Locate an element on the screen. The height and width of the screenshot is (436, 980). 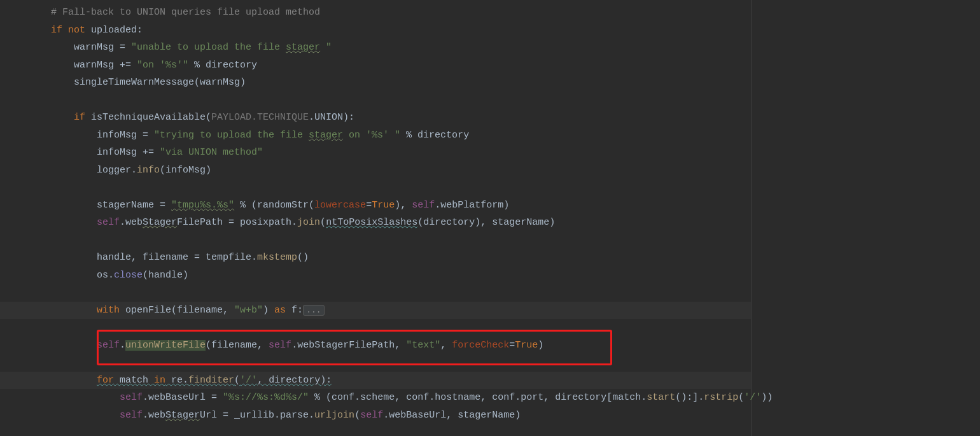
func-highlighted: unionWriteFile is located at coordinates (165, 345).